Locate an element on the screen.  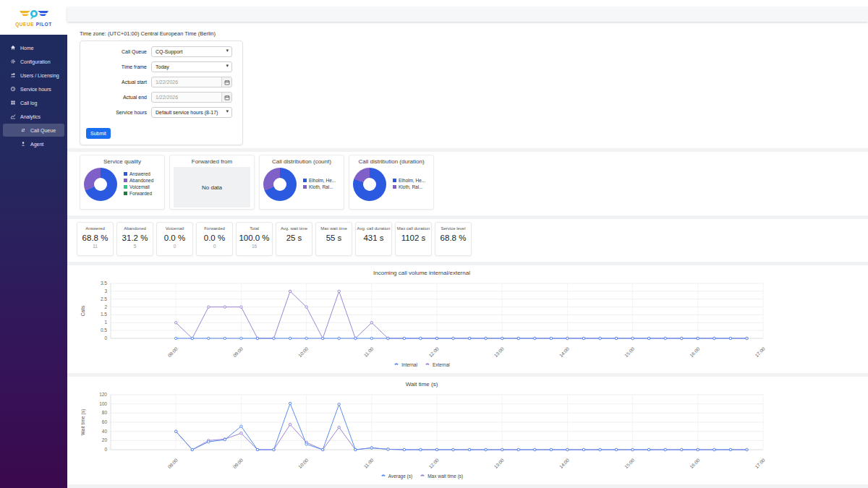
filter-form: Call Queue CQ-Support ▾Time frame Today … is located at coordinates (161, 93).